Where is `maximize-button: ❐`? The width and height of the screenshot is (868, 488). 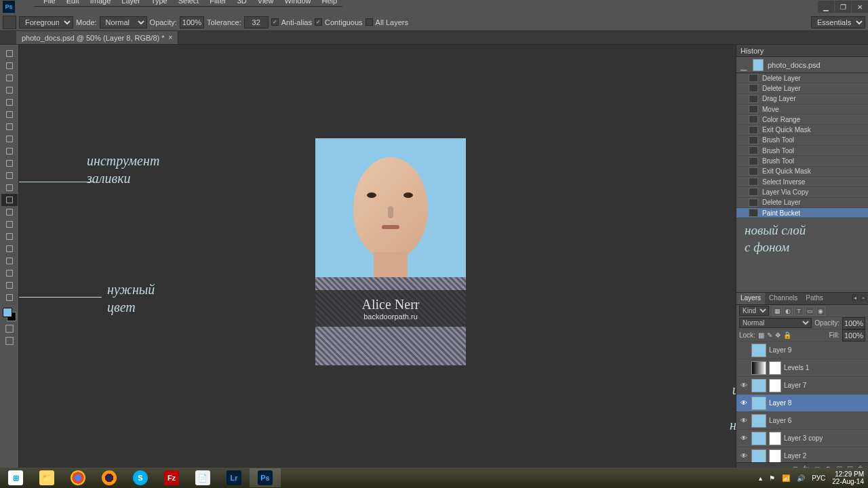
maximize-button: ❐ is located at coordinates (843, 7).